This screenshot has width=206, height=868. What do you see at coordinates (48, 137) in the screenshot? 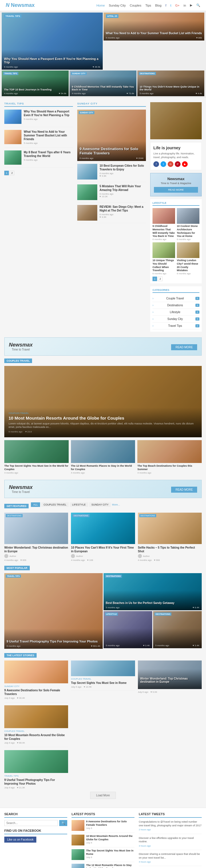
I see `left-article-1-text: What You Need to Add to Your Summer Trav…` at bounding box center [48, 137].